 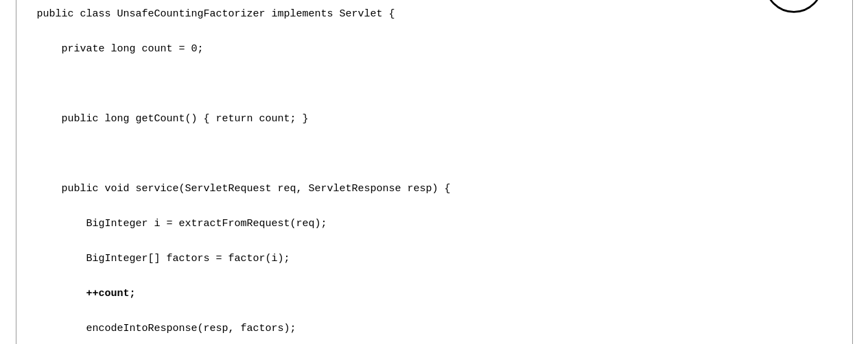 I want to click on code-line-9: BigInteger[] factors = factor(i);, so click(x=163, y=259).